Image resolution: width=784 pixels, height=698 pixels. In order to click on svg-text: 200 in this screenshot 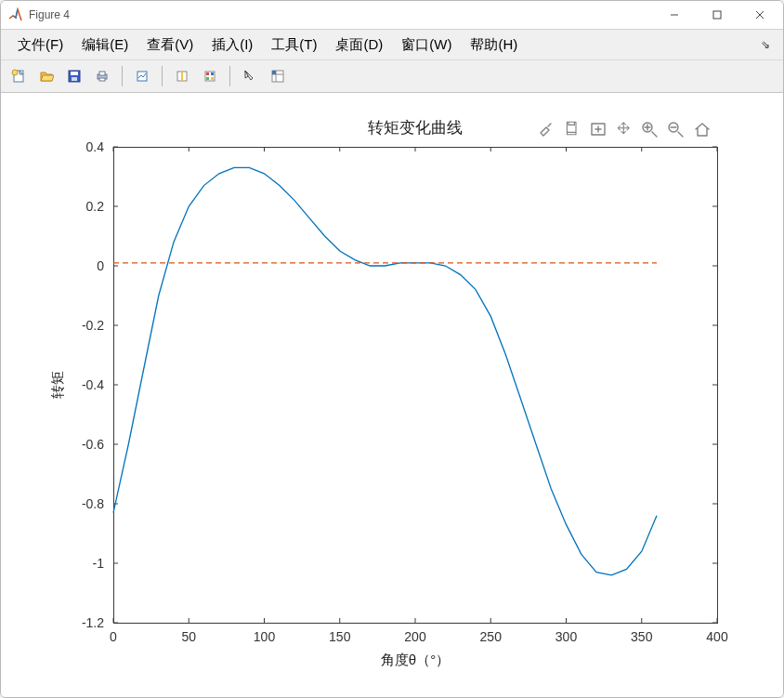, I will do `click(415, 637)`.